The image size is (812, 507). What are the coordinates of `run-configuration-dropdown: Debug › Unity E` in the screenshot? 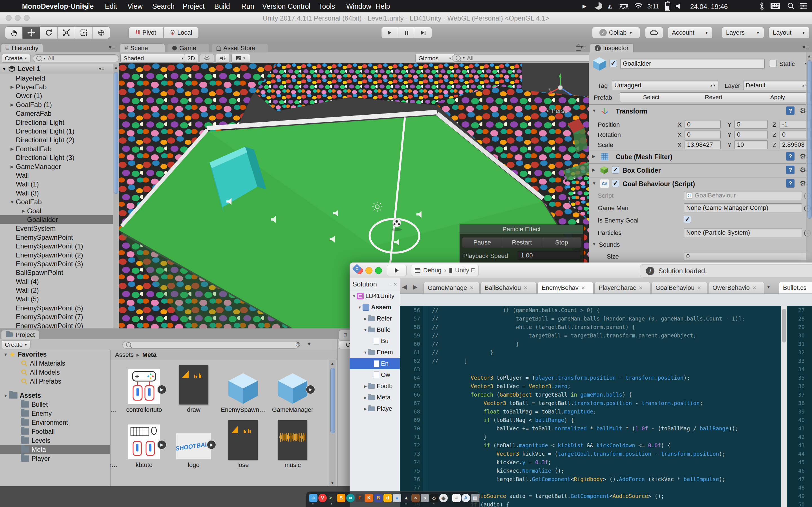 It's located at (445, 270).